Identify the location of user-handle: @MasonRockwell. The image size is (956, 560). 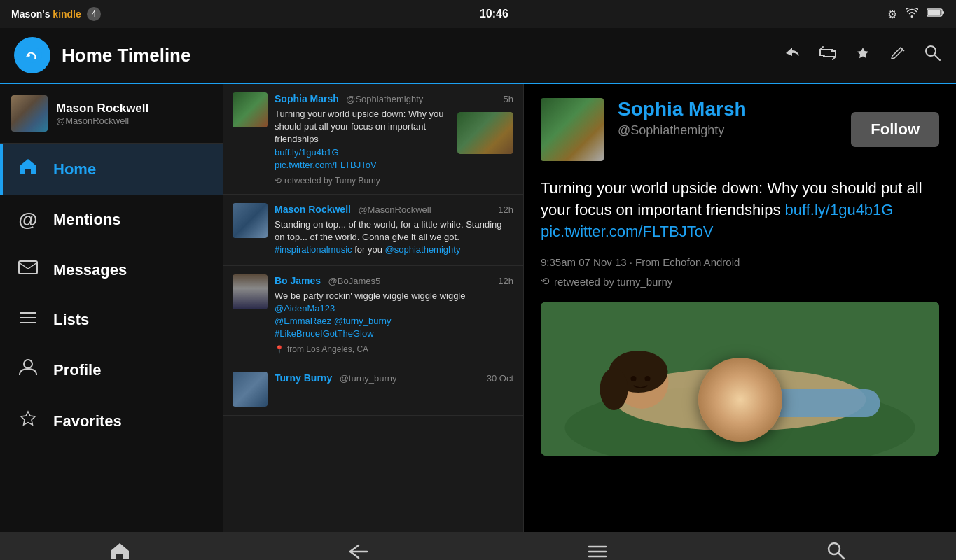
(102, 120).